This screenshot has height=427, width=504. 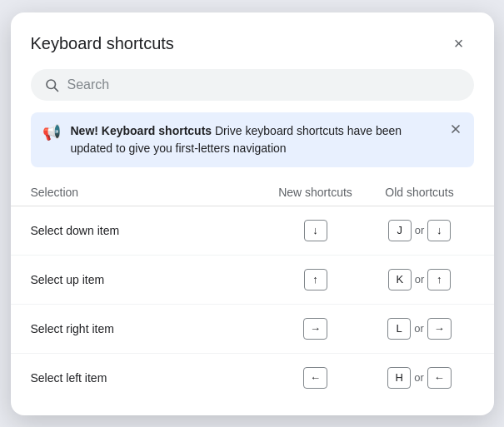 I want to click on old-key-2: ↑, so click(x=439, y=280).